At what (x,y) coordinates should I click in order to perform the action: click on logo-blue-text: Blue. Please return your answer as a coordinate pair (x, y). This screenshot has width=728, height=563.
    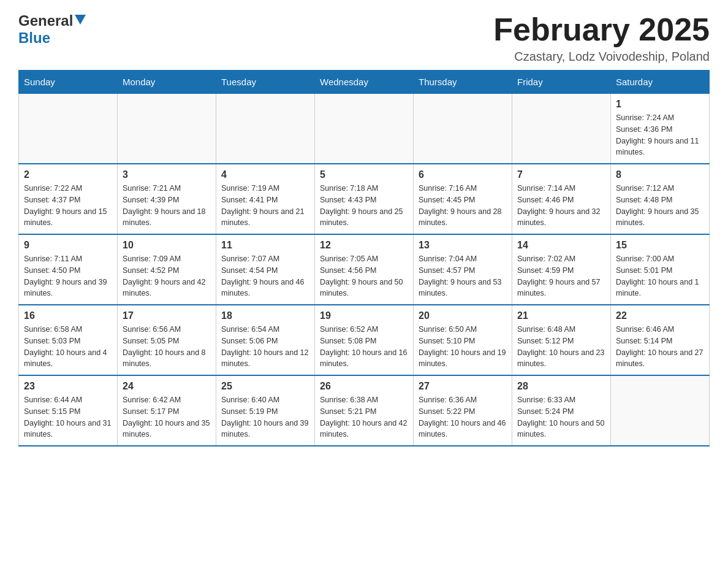
    Looking at the image, I should click on (34, 38).